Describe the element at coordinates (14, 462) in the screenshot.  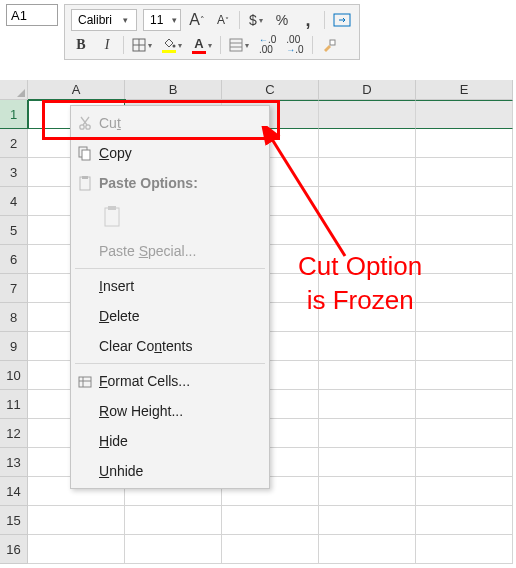
I see `row-header: 13` at that location.